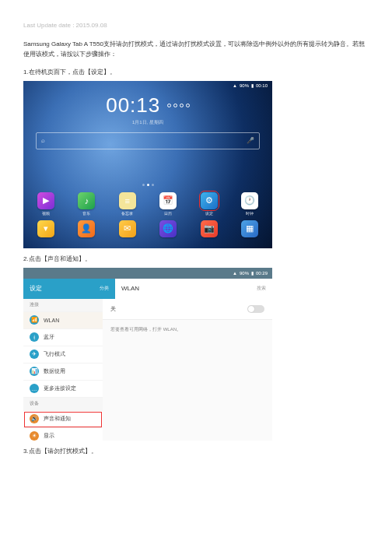  What do you see at coordinates (34, 419) in the screenshot?
I see `sidebar-item-icon: 🔊` at bounding box center [34, 419].